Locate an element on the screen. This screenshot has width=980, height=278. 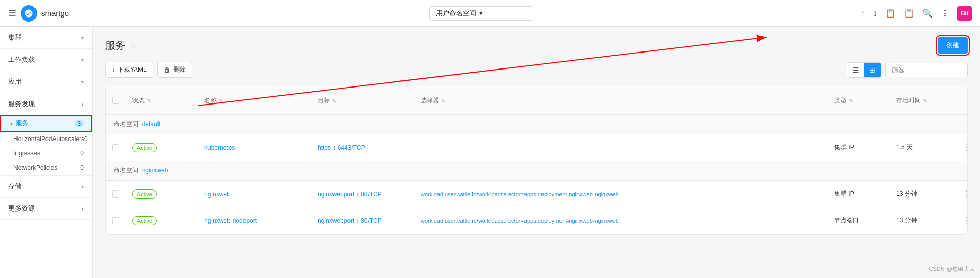
download-icon: ↓ is located at coordinates (875, 13).